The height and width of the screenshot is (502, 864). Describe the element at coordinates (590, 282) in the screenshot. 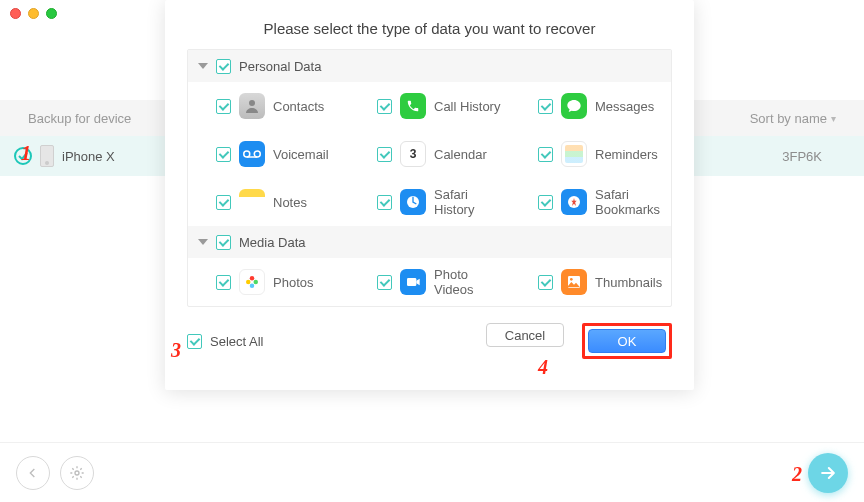

I see `thumbnails-item: Thumbnails` at that location.